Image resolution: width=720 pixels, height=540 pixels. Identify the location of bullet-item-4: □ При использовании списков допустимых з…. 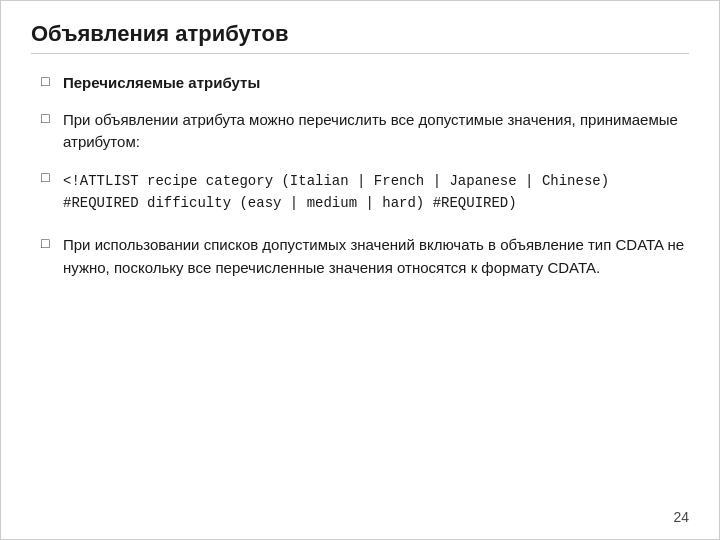
(365, 256).